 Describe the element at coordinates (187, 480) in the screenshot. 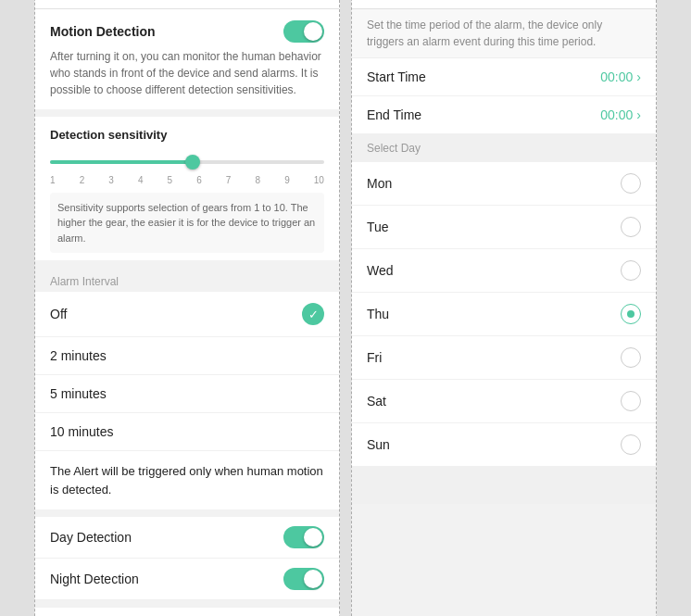

I see `alert-note-block: The Alert will be triggered only when hu…` at that location.